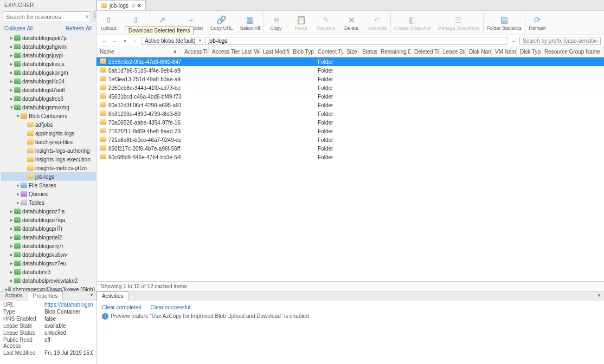  Describe the element at coordinates (459, 23) in the screenshot. I see `manage-snapshots-button: ☰Manage Snapshots` at that location.